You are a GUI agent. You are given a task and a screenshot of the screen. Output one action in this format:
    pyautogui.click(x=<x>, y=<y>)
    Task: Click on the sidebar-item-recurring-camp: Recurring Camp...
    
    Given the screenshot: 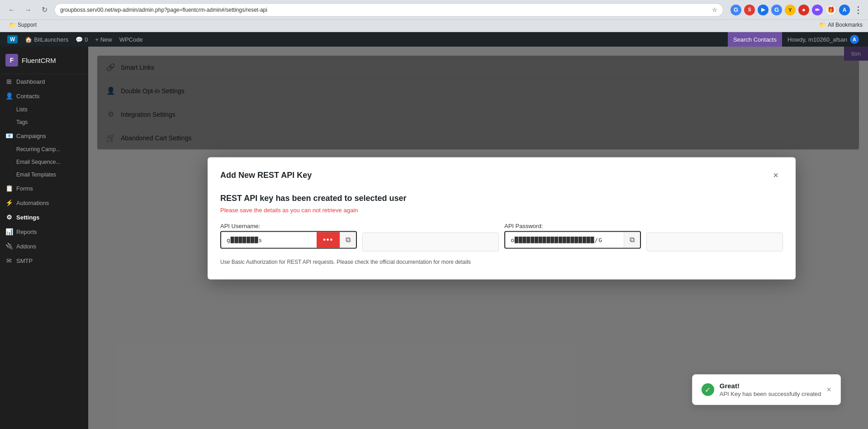 What is the action you would take?
    pyautogui.click(x=44, y=149)
    